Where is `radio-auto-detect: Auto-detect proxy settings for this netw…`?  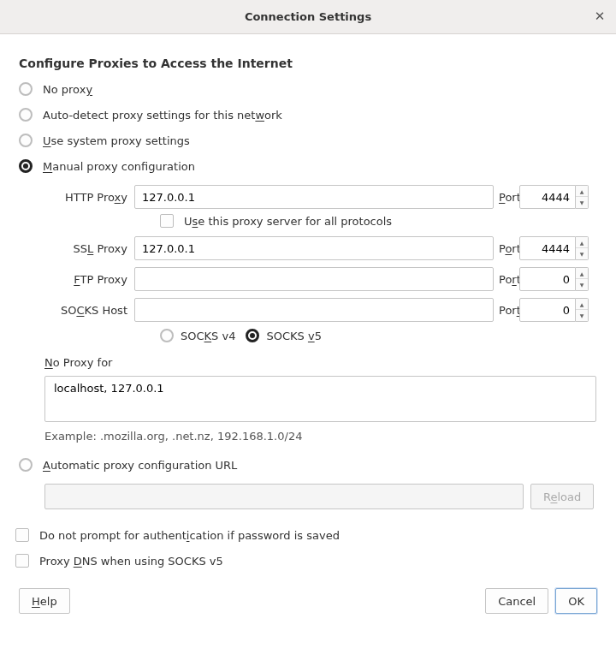
radio-auto-detect: Auto-detect proxy settings for this netw… is located at coordinates (308, 115).